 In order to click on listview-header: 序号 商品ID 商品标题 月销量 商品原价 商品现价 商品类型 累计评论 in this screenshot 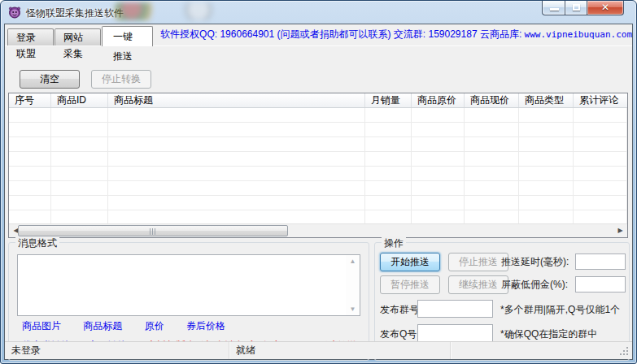, I will do `click(318, 101)`.